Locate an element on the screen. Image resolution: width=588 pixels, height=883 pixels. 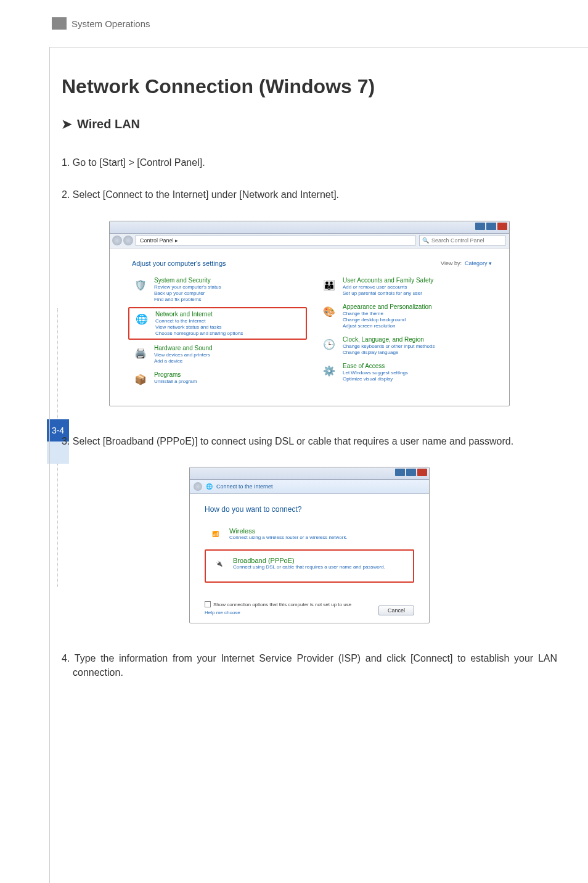
category-lines: Network and InternetConnect to the Inter… is located at coordinates (199, 323).